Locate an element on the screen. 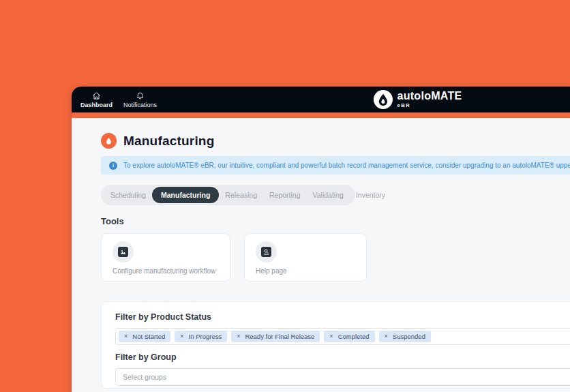 This screenshot has height=392, width=570. chip-not-started: × Not Started is located at coordinates (145, 337).